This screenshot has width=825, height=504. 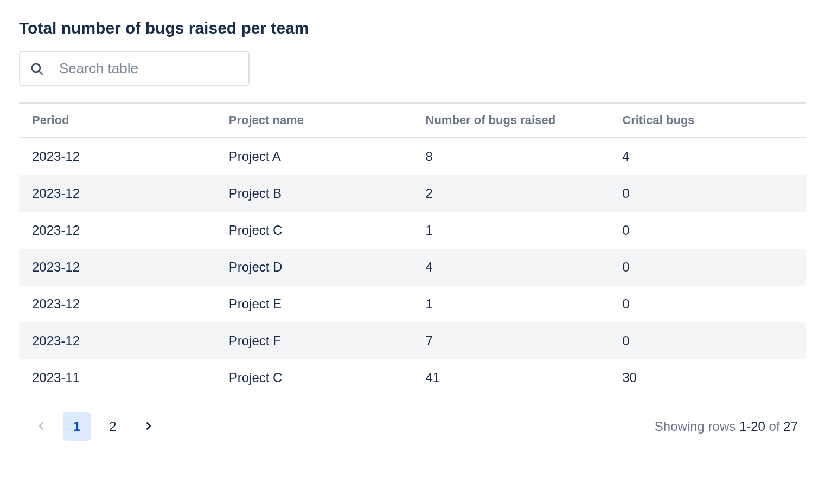 What do you see at coordinates (707, 120) in the screenshot?
I see `column-header-critical: Critical bugs` at bounding box center [707, 120].